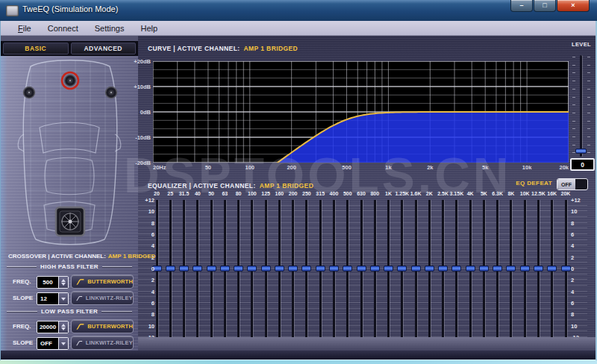 The image size is (597, 364). Describe the element at coordinates (298, 10) in the screenshot. I see `title-bar: TweEQ (Simulation Mode) –□×` at that location.